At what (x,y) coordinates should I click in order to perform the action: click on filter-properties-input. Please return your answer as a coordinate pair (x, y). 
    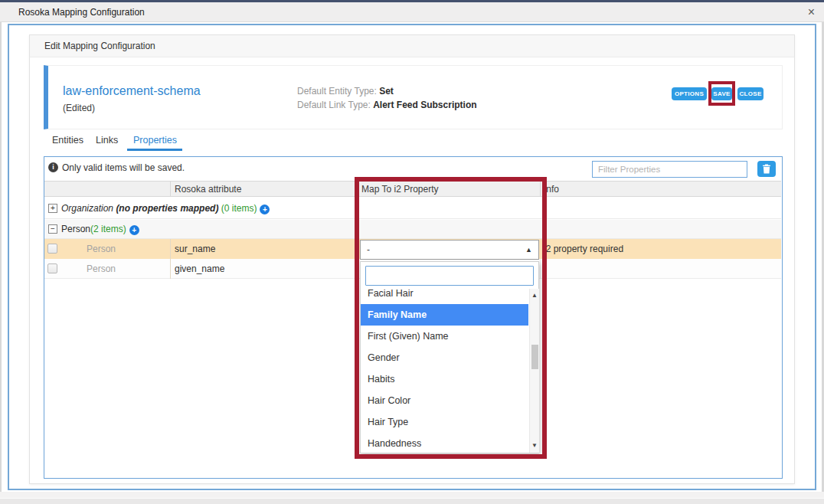
    Looking at the image, I should click on (669, 169).